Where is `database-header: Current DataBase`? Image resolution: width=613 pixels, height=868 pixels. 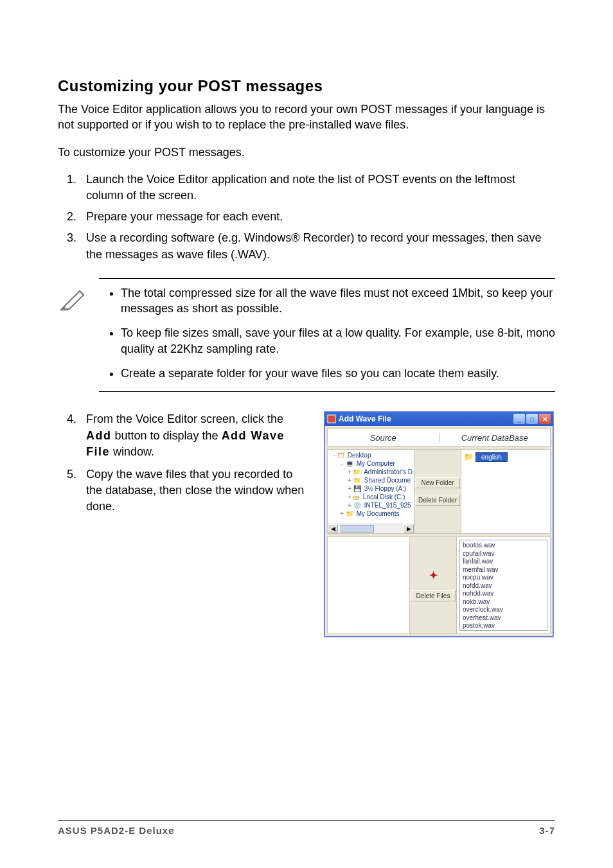
database-header: Current DataBase is located at coordinates (495, 438).